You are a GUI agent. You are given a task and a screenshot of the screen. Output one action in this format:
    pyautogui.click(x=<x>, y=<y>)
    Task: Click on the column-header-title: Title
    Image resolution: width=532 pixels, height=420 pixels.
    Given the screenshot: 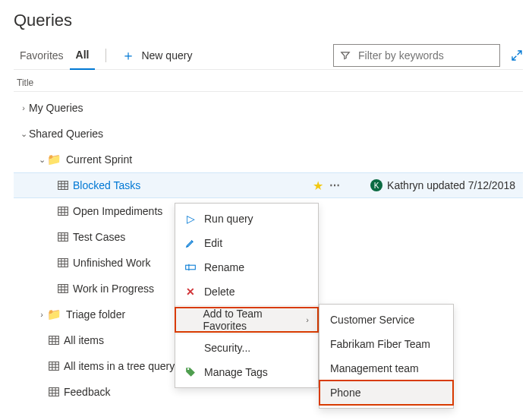 What is the action you would take?
    pyautogui.click(x=269, y=81)
    